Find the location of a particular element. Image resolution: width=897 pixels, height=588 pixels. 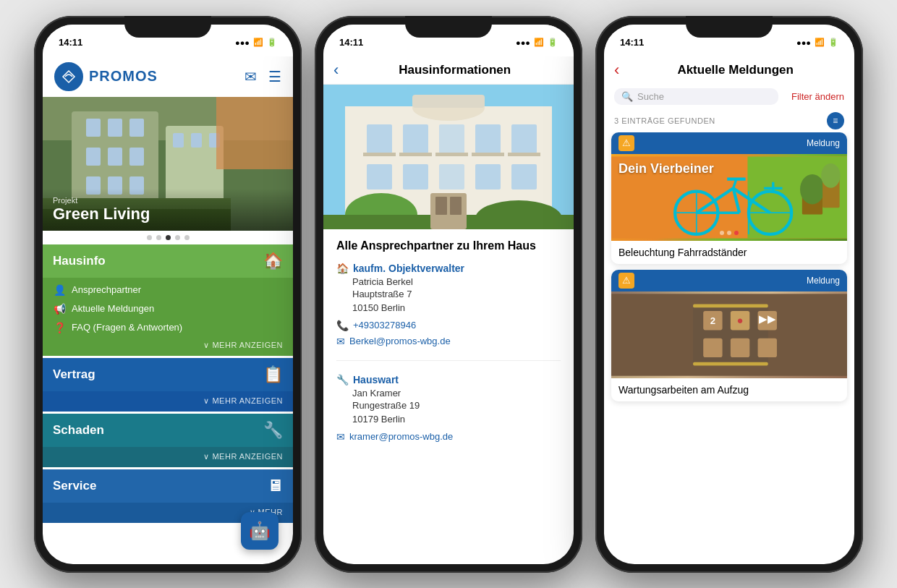

menu-icon: ☰ is located at coordinates (275, 77).